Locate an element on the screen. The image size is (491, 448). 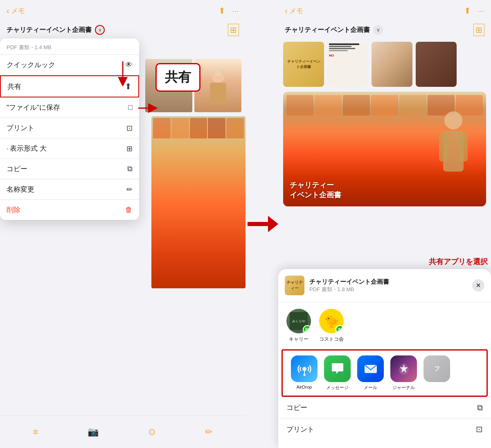
compose-icon: ✏ is located at coordinates (209, 432).